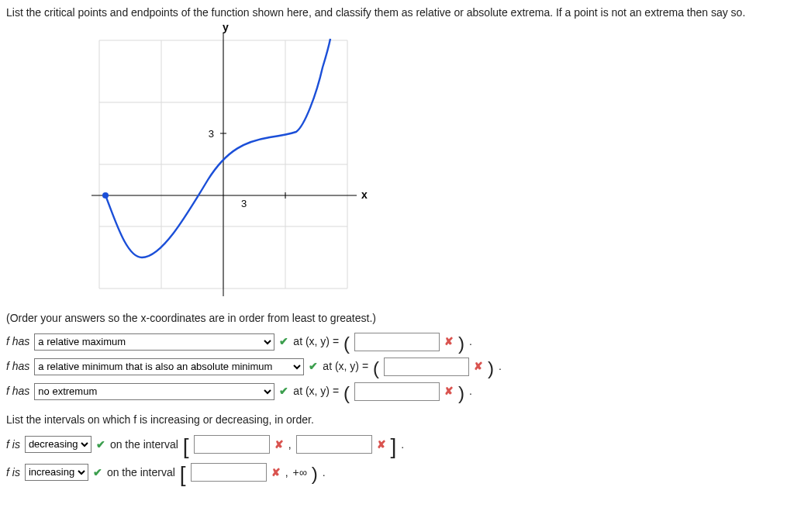  Describe the element at coordinates (279, 444) in the screenshot. I see `cross-icon-i1a: ✘` at that location.